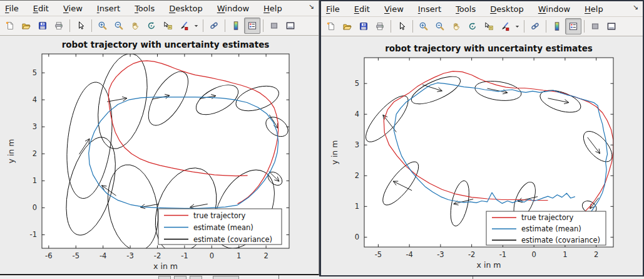 This screenshot has width=644, height=279. What do you see at coordinates (151, 26) in the screenshot?
I see `rotate-3d-icon` at bounding box center [151, 26].